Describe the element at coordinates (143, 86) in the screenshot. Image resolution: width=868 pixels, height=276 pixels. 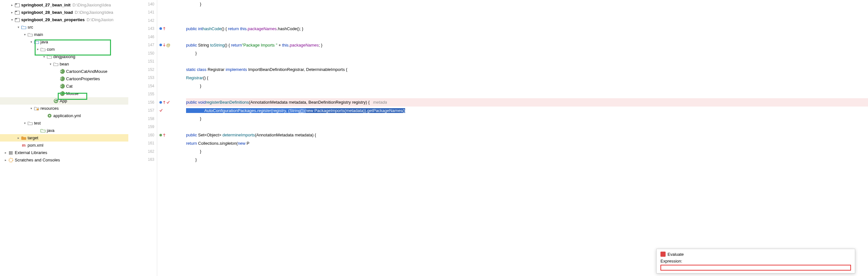
I see `line-number: 154` at that location.